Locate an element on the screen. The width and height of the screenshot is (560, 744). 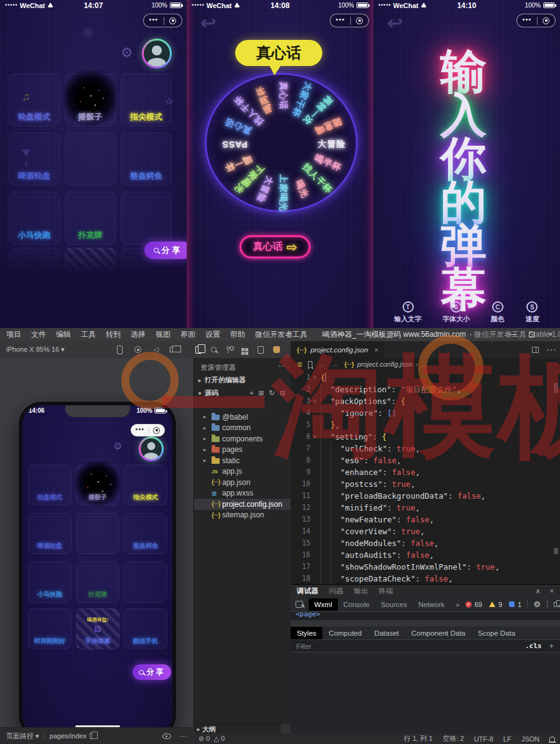
code-line-16: 16"autoAudits": false, is located at coordinates (426, 555).